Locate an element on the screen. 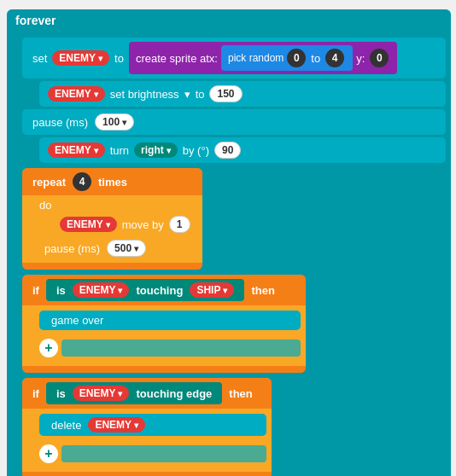  turn-label: turn is located at coordinates (120, 150).